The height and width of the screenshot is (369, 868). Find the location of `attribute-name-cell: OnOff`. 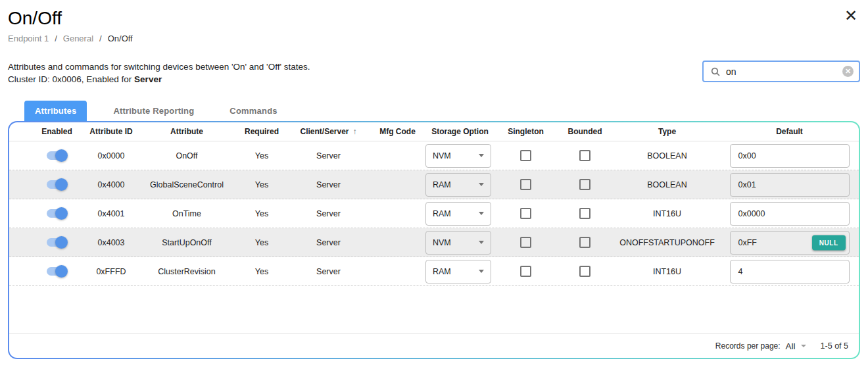

attribute-name-cell: OnOff is located at coordinates (187, 156).